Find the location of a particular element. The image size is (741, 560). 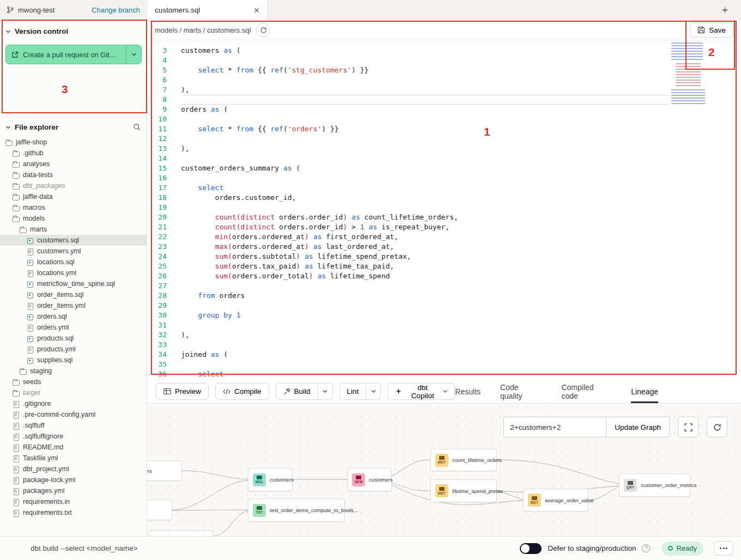

preview-button: Preview is located at coordinates (182, 391).